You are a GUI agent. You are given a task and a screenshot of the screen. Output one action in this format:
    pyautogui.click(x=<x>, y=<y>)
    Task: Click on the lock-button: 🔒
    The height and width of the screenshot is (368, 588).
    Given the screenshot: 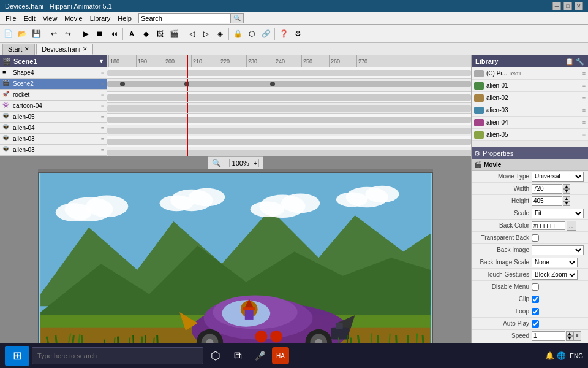 What is the action you would take?
    pyautogui.click(x=238, y=34)
    